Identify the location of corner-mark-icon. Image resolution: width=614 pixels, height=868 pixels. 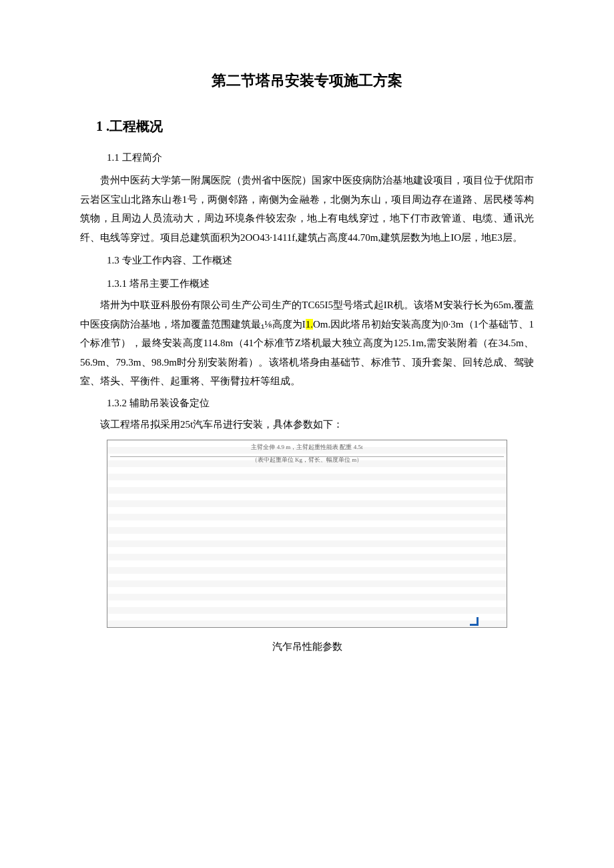
(474, 622).